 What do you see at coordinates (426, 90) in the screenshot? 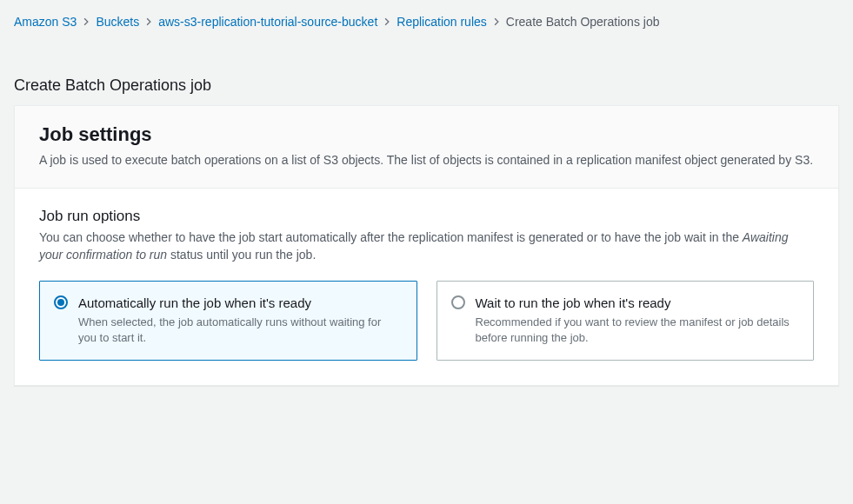
I see `page-title: Create Batch Operations job` at bounding box center [426, 90].